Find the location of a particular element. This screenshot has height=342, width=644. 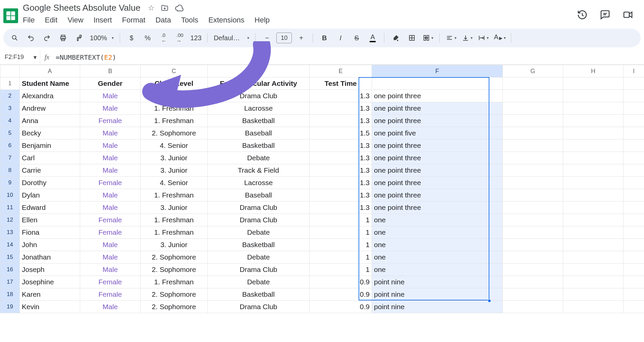

row-header: 1 is located at coordinates (10, 84).